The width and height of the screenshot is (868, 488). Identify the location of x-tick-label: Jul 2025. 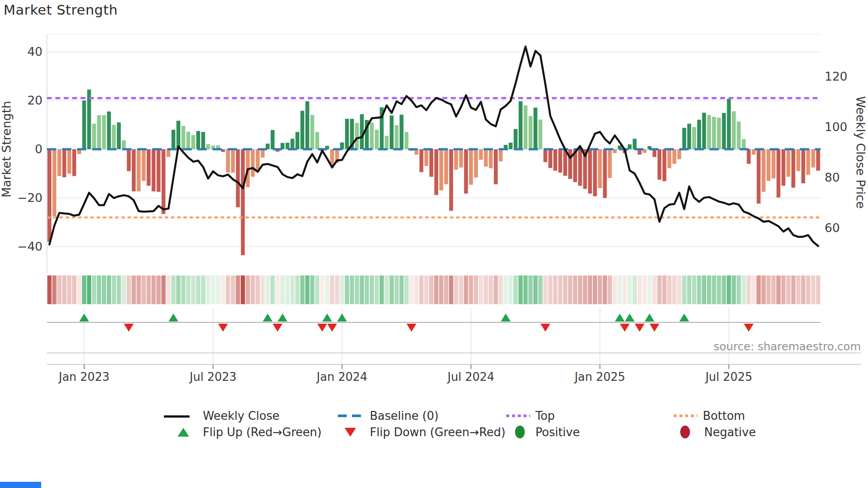
(728, 377).